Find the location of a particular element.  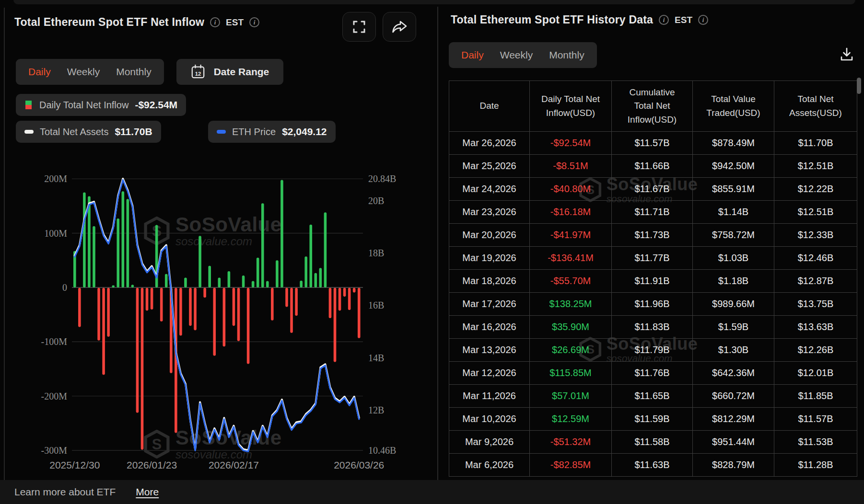

date-range-button: 12 Date Range is located at coordinates (230, 72).